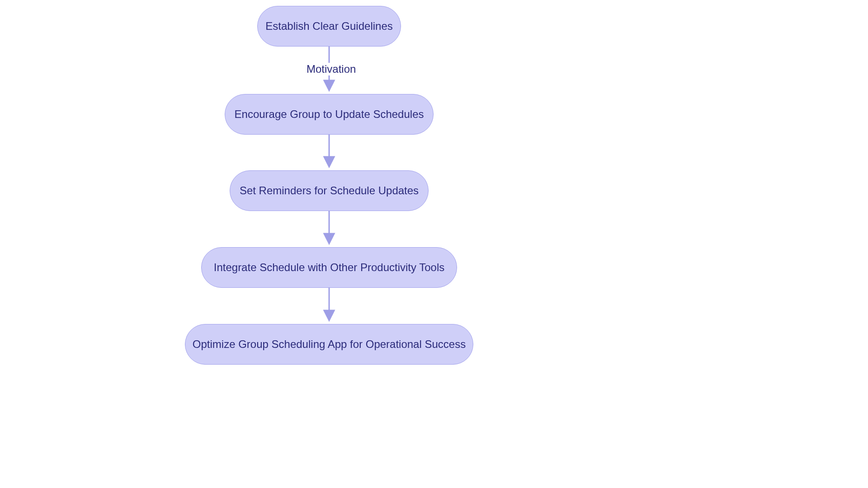 Image resolution: width=868 pixels, height=488 pixels. Describe the element at coordinates (329, 114) in the screenshot. I see `node-encourage-updates: Encourage Group to Update Schedules` at that location.